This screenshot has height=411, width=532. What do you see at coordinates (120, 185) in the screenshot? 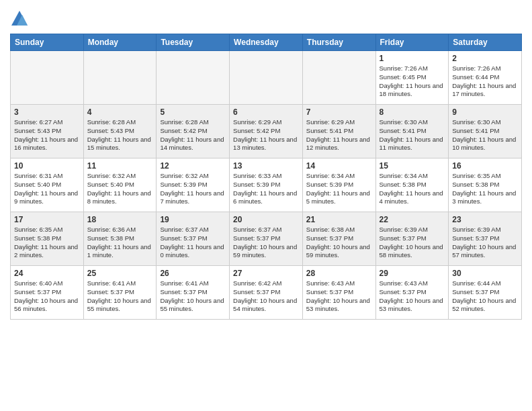
I see `calendar-day-cell: 11Sunrise: 6:32 AMSunset: 5:40 PMDayligh…` at bounding box center [120, 185].